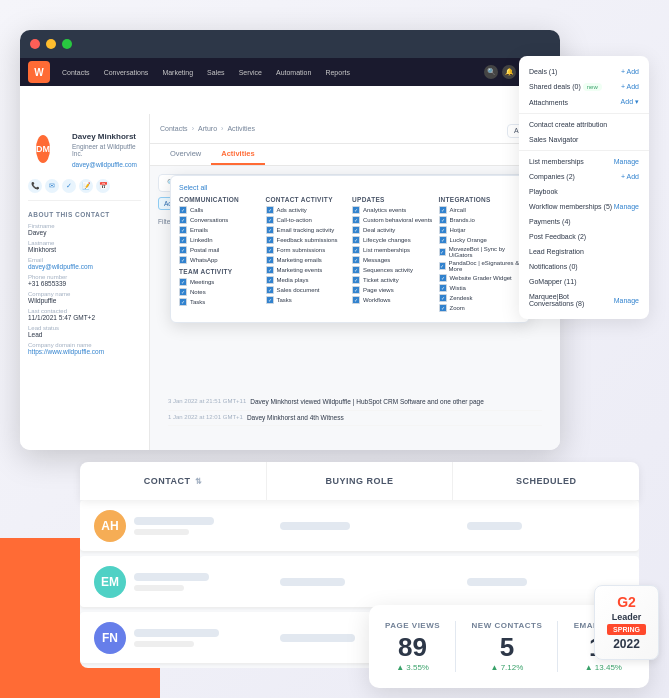 This screenshot has height=698, width=669. Describe the element at coordinates (584, 102) in the screenshot. I see `rp-attachments: Attachments Add ▾` at that location.